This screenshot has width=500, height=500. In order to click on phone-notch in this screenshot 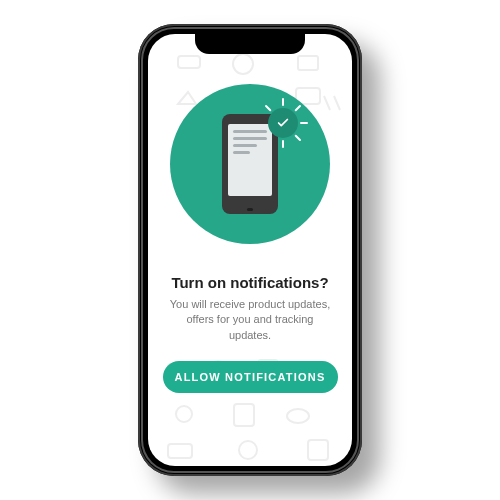, I will do `click(250, 44)`.